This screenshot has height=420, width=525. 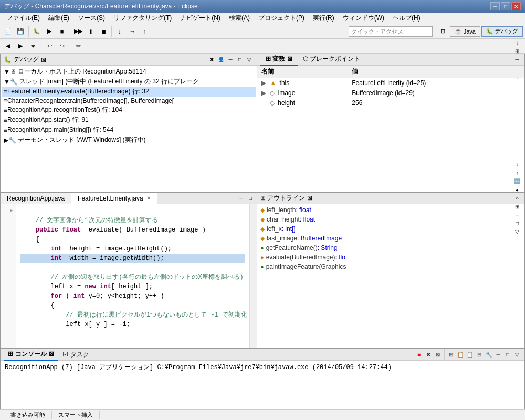 What do you see at coordinates (279, 60) in the screenshot?
I see `tab-variables: ⊞ 変数 ⊠` at bounding box center [279, 60].